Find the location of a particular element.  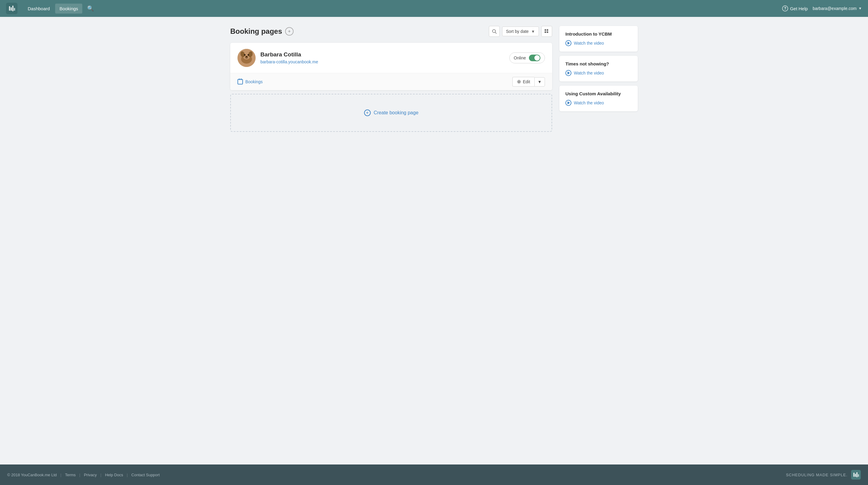

booking-info: Barbara Cotilla barbara-cotilla.youcanbo… is located at coordinates (382, 58).